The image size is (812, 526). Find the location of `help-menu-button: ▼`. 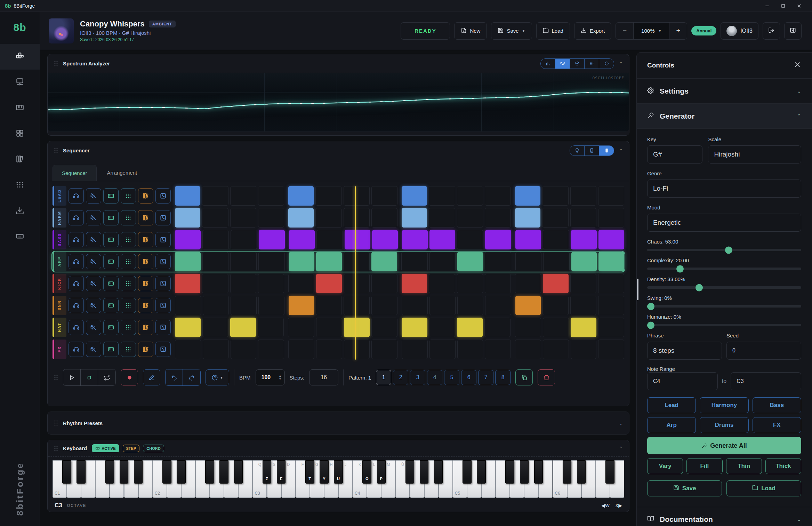

help-menu-button: ▼ is located at coordinates (217, 377).